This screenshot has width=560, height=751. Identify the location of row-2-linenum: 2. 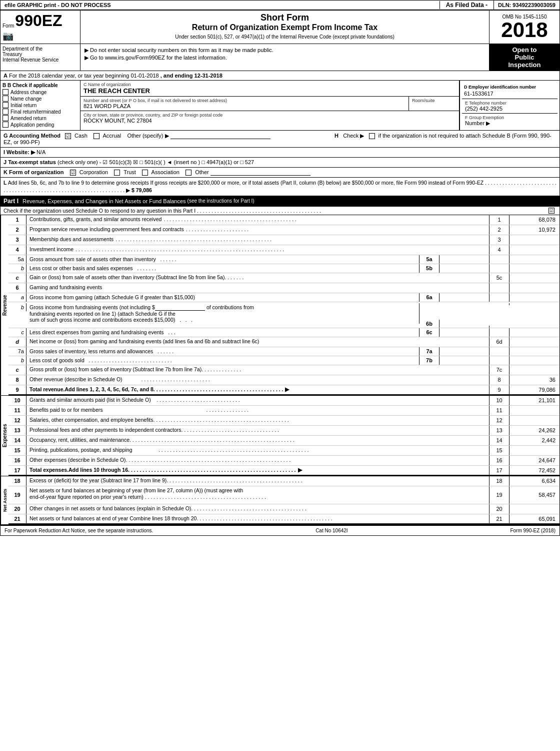
(500, 230).